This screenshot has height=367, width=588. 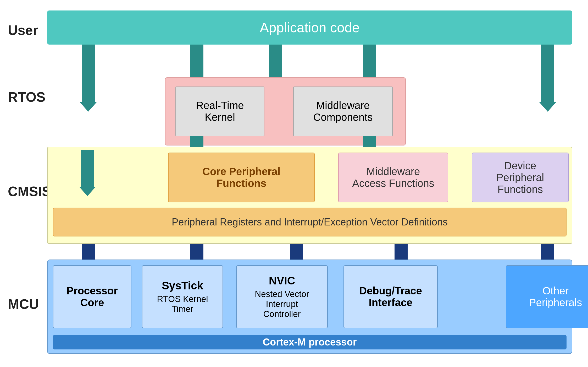 I want to click on other-peripherals-label: OtherPeripherals, so click(x=556, y=297).